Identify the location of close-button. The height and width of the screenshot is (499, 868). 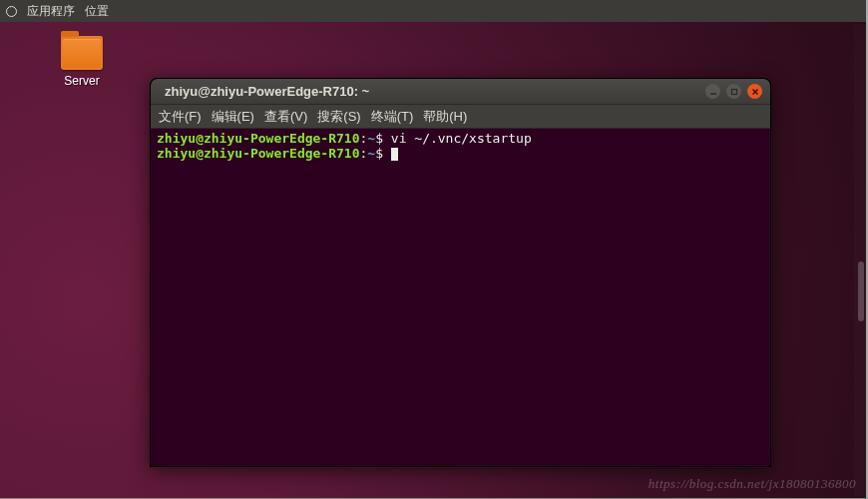
(754, 92).